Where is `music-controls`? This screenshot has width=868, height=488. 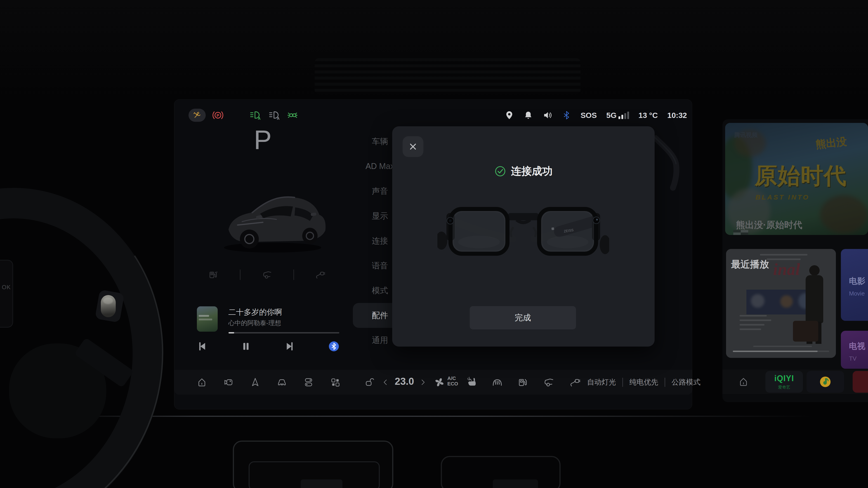 music-controls is located at coordinates (268, 346).